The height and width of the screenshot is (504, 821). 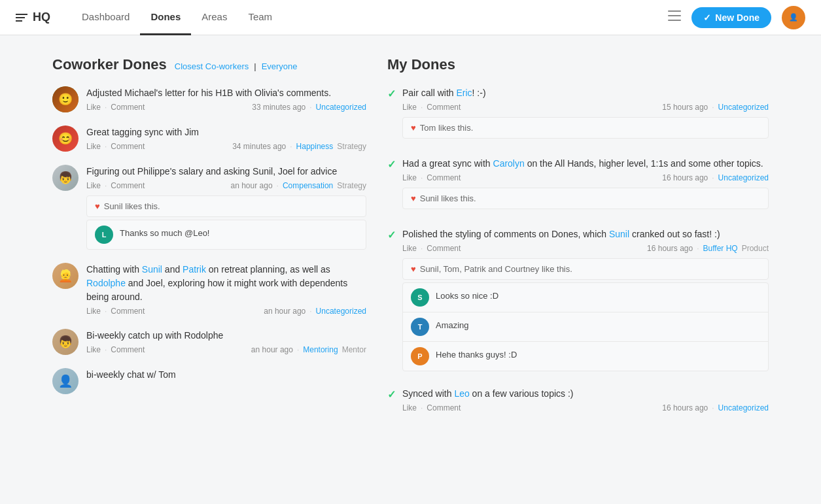 I want to click on list-icon, so click(x=674, y=17).